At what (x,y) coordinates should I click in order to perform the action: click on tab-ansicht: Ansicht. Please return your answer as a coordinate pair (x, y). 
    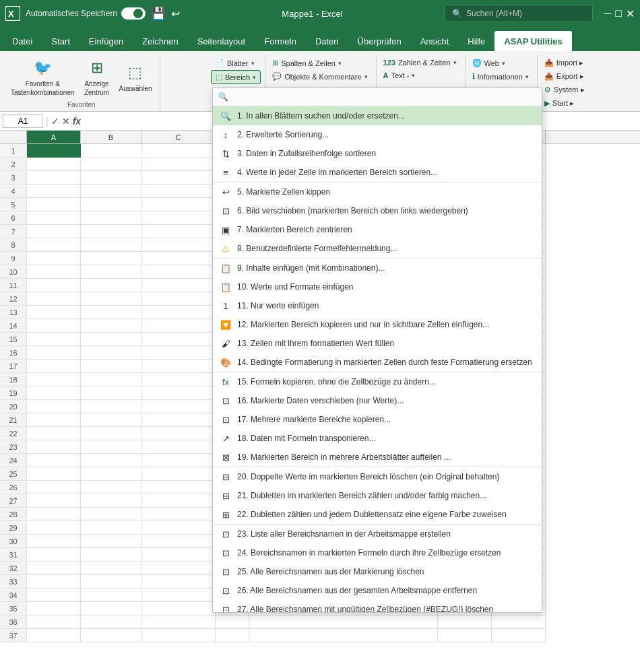
    Looking at the image, I should click on (435, 41).